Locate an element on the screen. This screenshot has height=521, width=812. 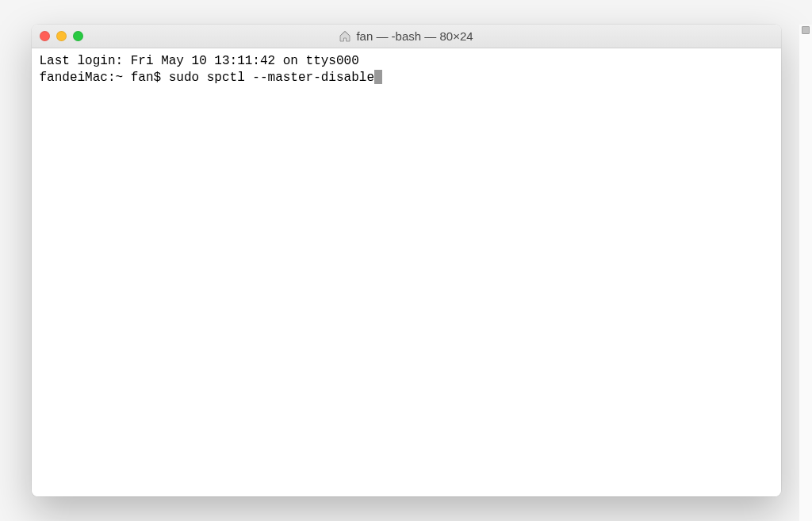
minimize-button is located at coordinates (62, 36).